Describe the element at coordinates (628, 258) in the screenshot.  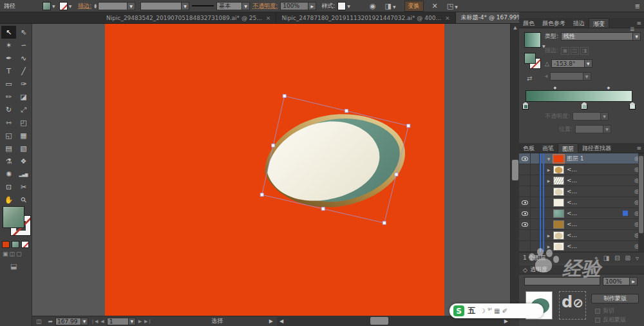
I see `new-layer-icon: ⊞` at that location.